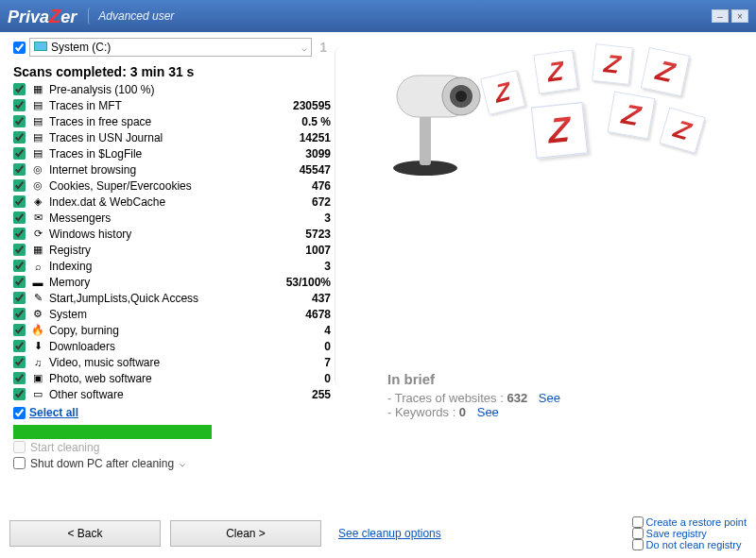 This screenshot has height=558, width=756. Describe the element at coordinates (298, 186) in the screenshot. I see `scan-value: 476` at that location.